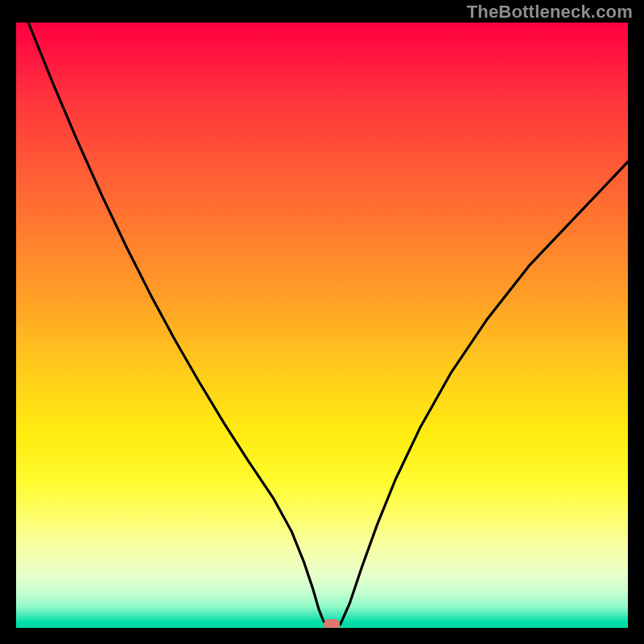 The image size is (644, 644). Describe the element at coordinates (332, 623) in the screenshot. I see `minimum-marker` at that location.